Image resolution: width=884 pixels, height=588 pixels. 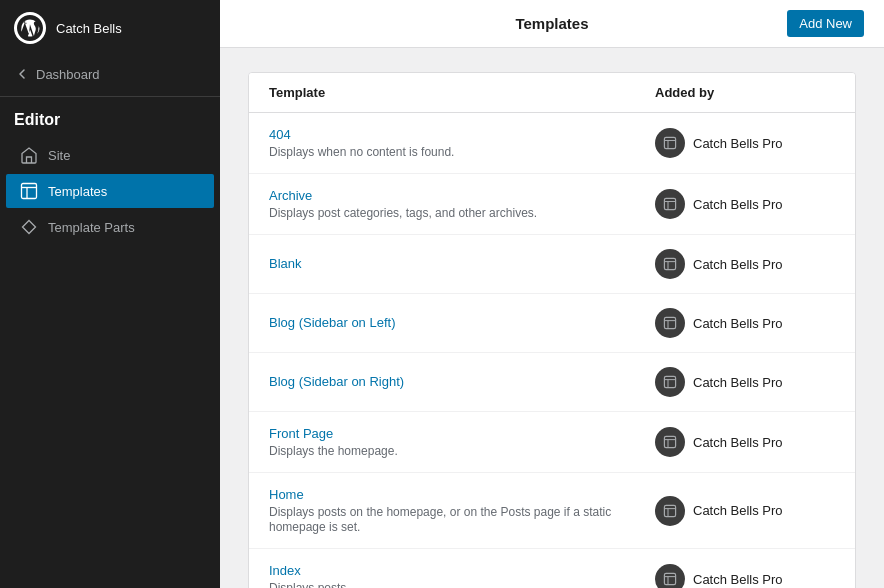 What do you see at coordinates (92, 228) in the screenshot?
I see `sidebar-item-template-parts-label: Template Parts` at bounding box center [92, 228].